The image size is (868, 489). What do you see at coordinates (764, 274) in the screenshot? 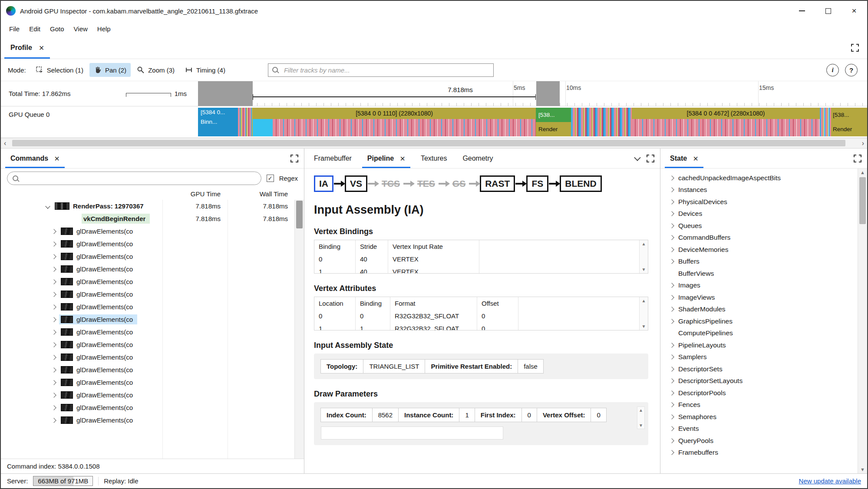
I see `state-item: BufferViews` at bounding box center [764, 274].